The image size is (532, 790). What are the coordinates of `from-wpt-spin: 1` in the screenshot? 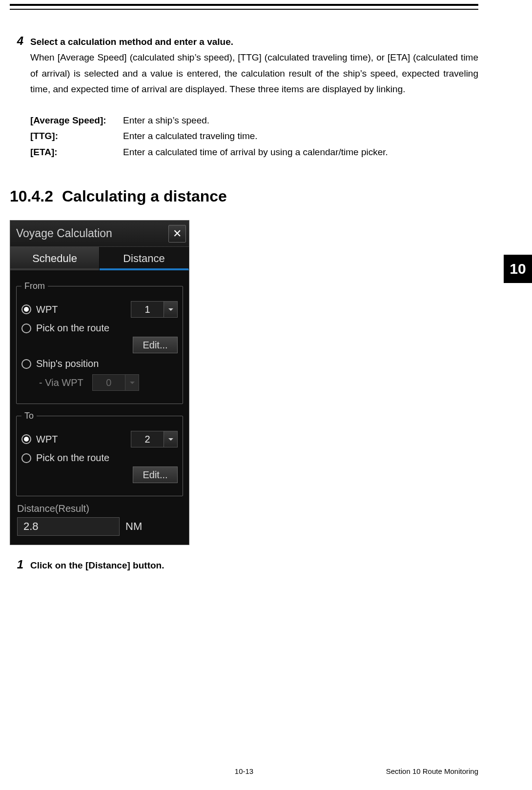 It's located at (154, 309).